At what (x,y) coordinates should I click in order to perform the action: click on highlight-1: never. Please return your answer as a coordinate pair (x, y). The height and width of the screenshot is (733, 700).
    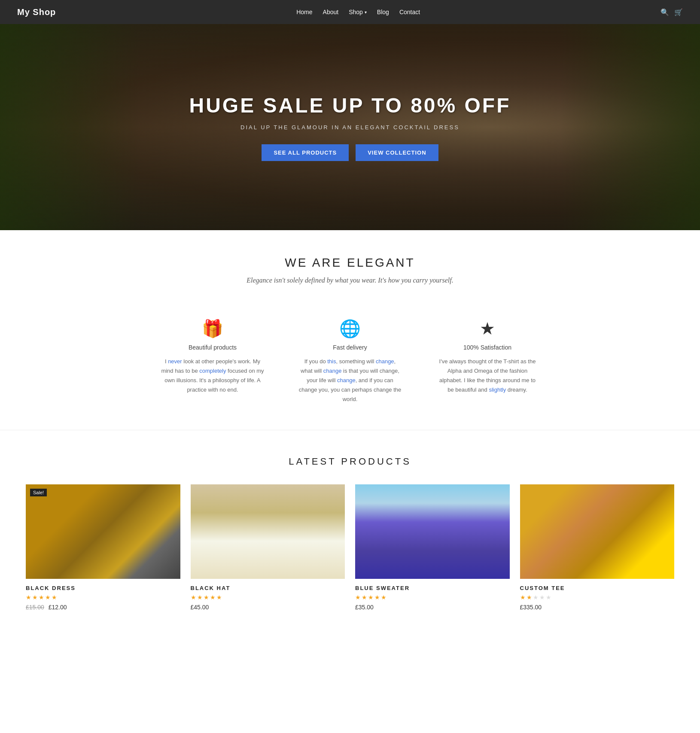
    Looking at the image, I should click on (175, 362).